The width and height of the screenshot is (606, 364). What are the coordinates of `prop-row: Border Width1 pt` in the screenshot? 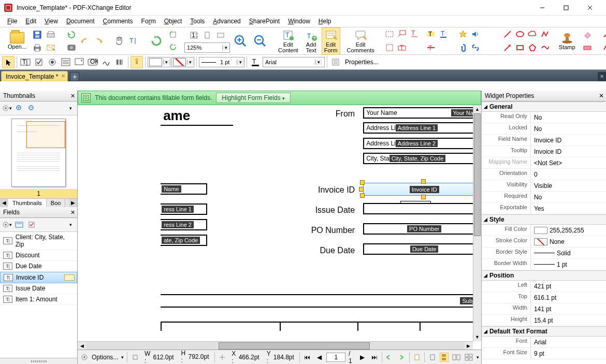 It's located at (544, 265).